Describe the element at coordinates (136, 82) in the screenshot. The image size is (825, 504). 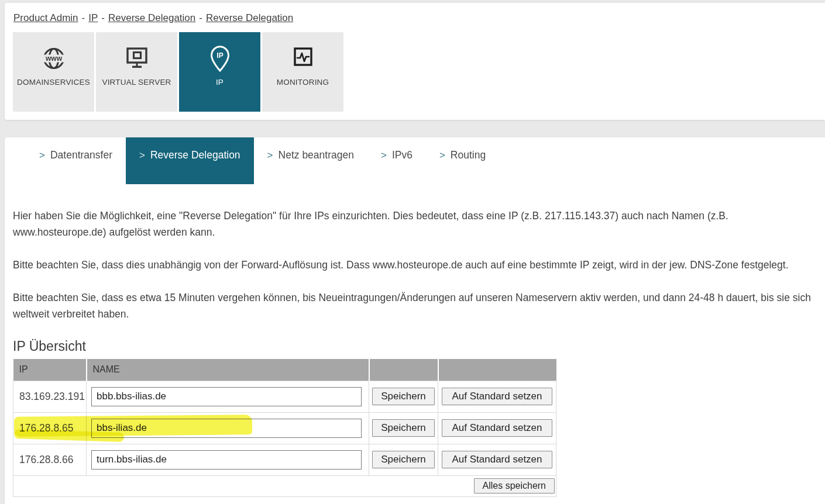
I see `tile-label: VIRTUAL SERVER` at that location.